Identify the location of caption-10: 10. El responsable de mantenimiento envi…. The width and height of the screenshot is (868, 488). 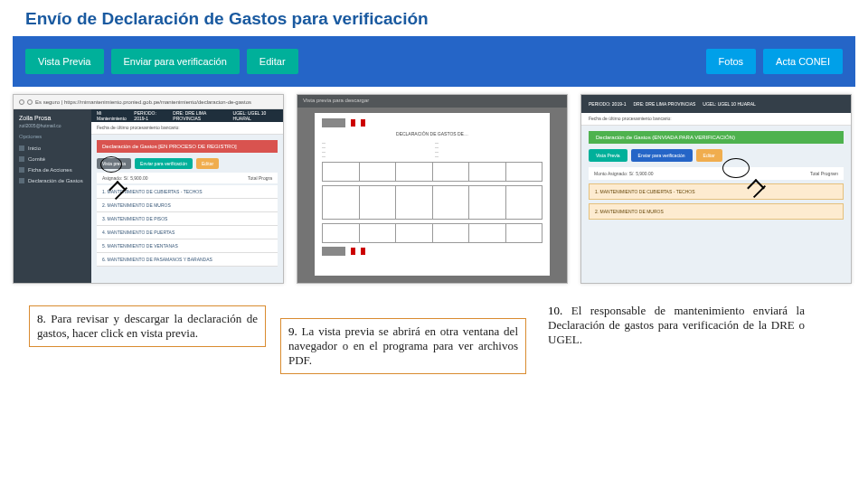
(676, 325).